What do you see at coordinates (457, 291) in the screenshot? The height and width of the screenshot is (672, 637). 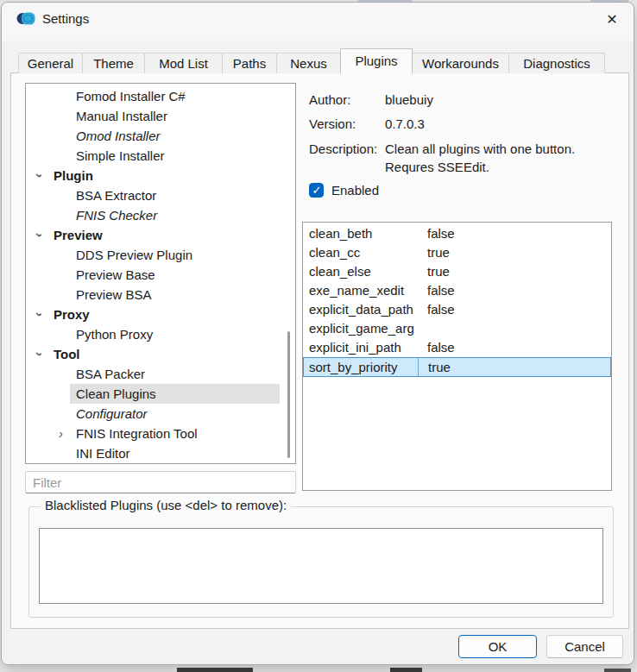 I see `setting-row: exe_name_xeditfalse` at bounding box center [457, 291].